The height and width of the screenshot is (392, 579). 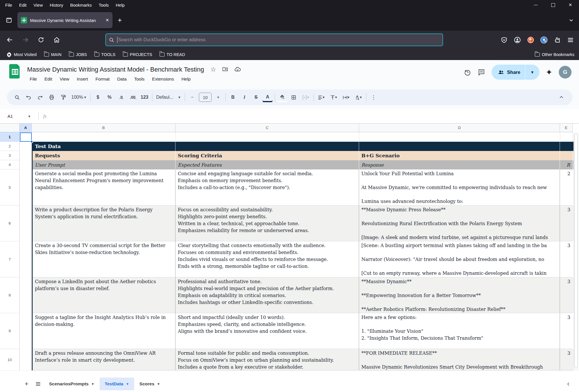 I want to click on row-header-7: 7, so click(x=10, y=259).